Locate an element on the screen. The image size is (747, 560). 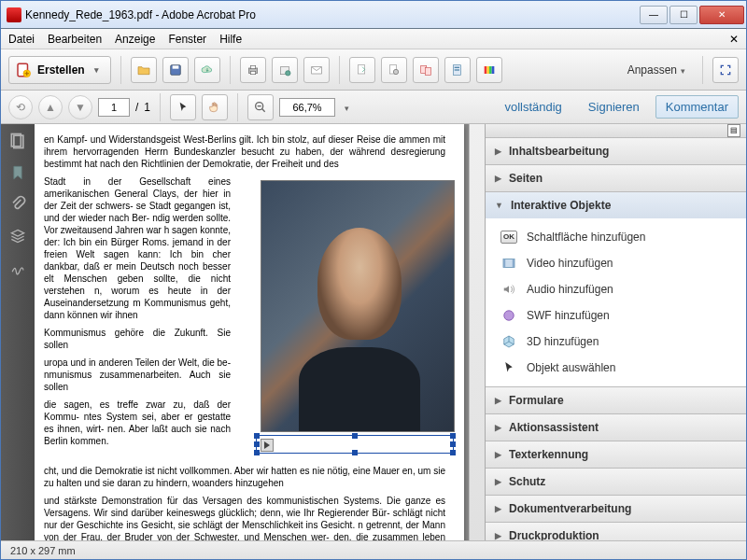
zoom-out-button is located at coordinates (261, 107).